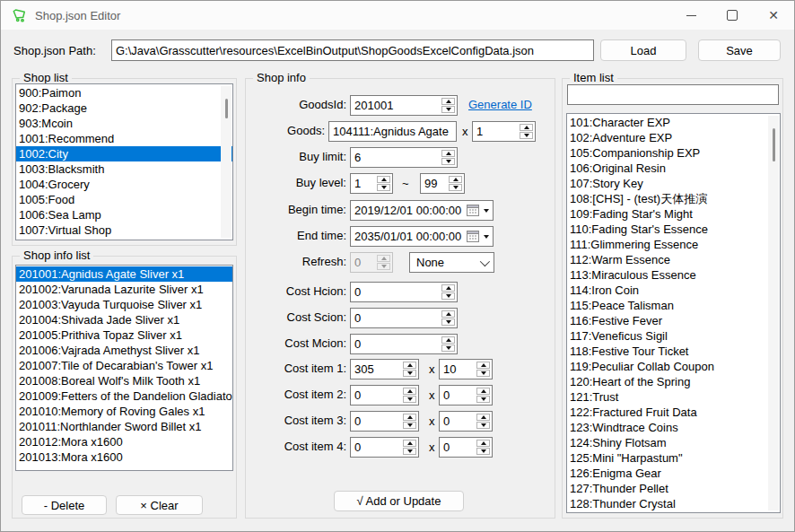 The height and width of the screenshot is (532, 795). Describe the element at coordinates (483, 443) in the screenshot. I see `cost-item-4-count-up` at that location.